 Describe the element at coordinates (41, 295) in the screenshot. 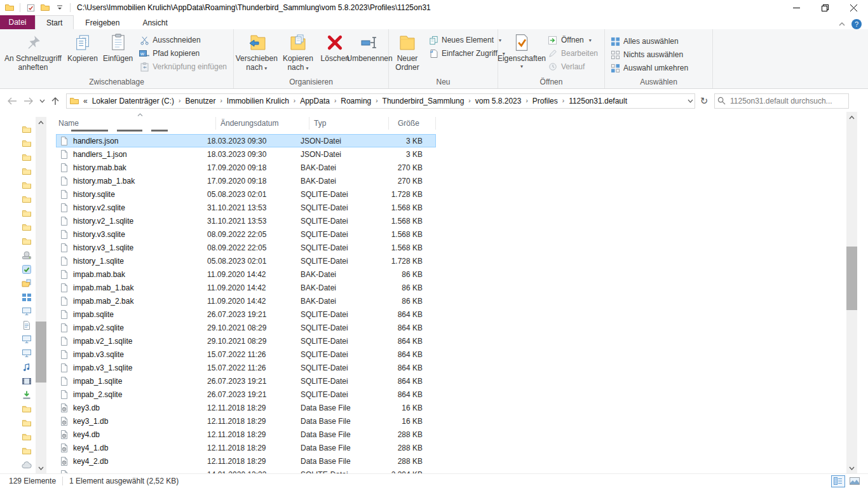

I see `nav-scrollbar` at that location.